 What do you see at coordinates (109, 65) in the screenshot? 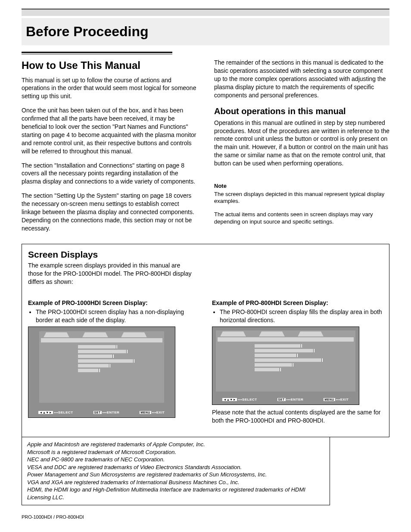
I see `how-to-use-heading: How to Use This Manual` at bounding box center [109, 65].